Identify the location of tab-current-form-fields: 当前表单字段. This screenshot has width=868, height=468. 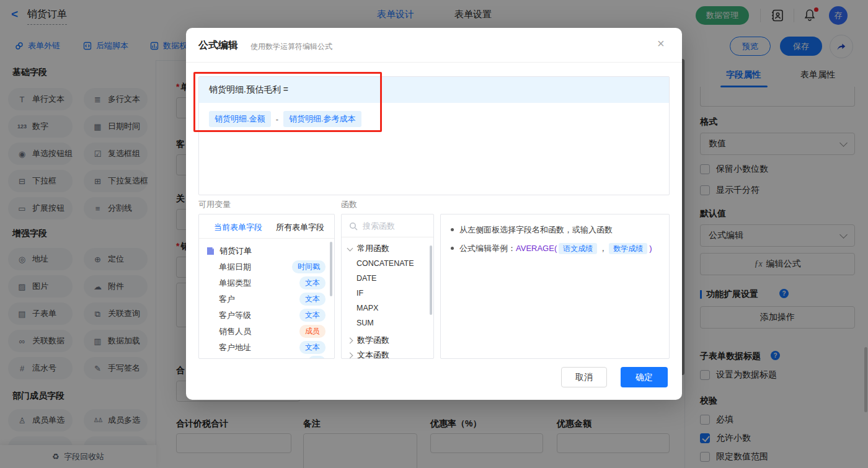
(238, 227).